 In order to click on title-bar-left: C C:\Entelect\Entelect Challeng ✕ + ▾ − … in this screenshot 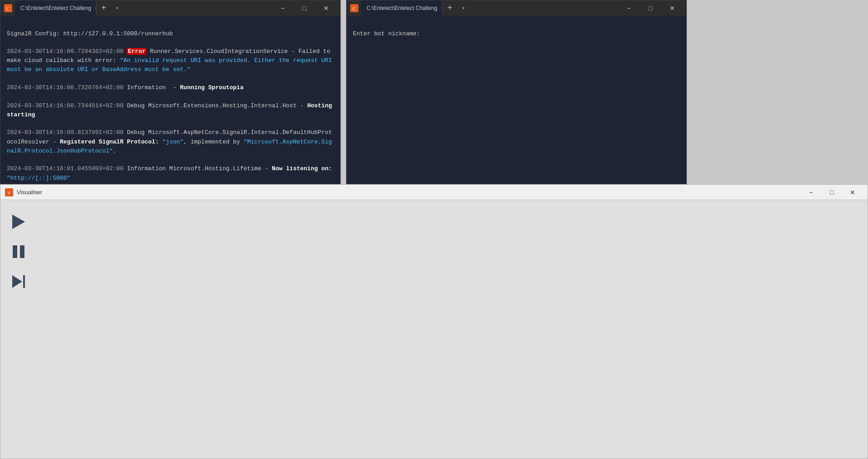, I will do `click(170, 8)`.